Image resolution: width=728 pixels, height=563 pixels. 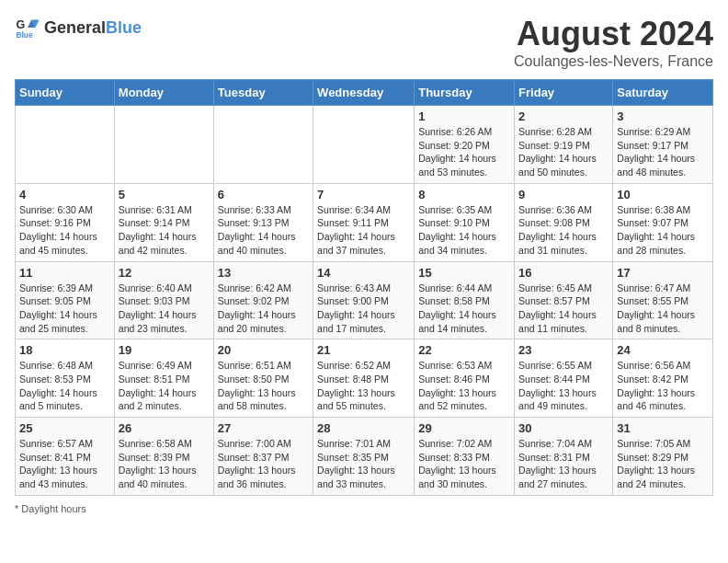 What do you see at coordinates (75, 28) in the screenshot?
I see `logo-general-text: General` at bounding box center [75, 28].